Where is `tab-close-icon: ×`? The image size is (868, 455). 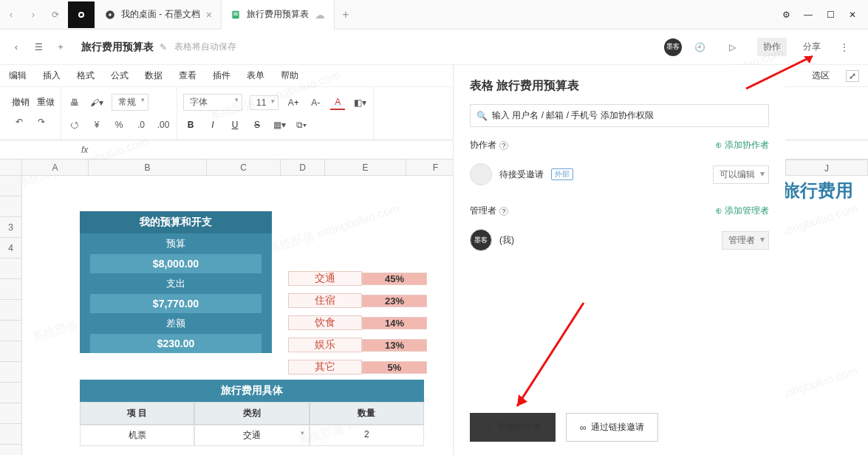
tab-close-icon: × is located at coordinates (209, 15).